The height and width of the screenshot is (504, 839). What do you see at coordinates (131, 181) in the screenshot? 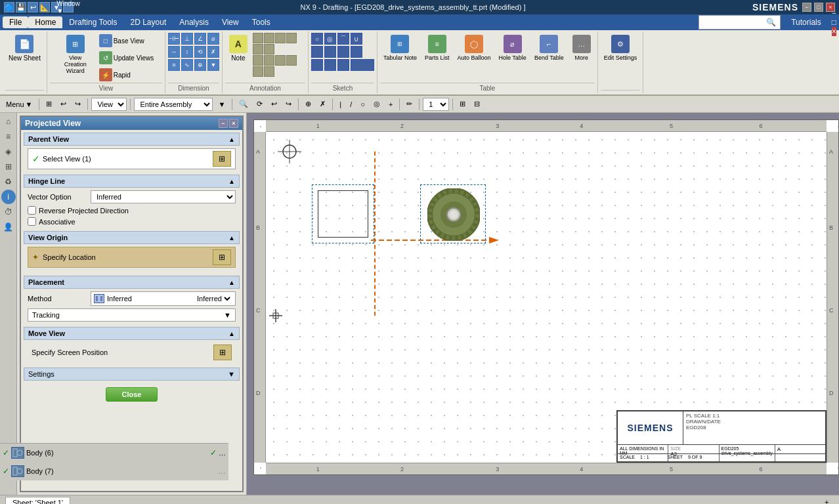
I see `hinge-line-header: Hinge Line ▲` at bounding box center [131, 181].